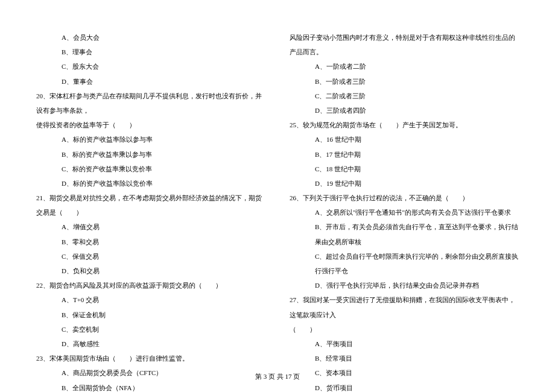 This screenshot has width=555, height=392. Describe the element at coordinates (151, 256) in the screenshot. I see `option-text: C、保值交易` at that location.